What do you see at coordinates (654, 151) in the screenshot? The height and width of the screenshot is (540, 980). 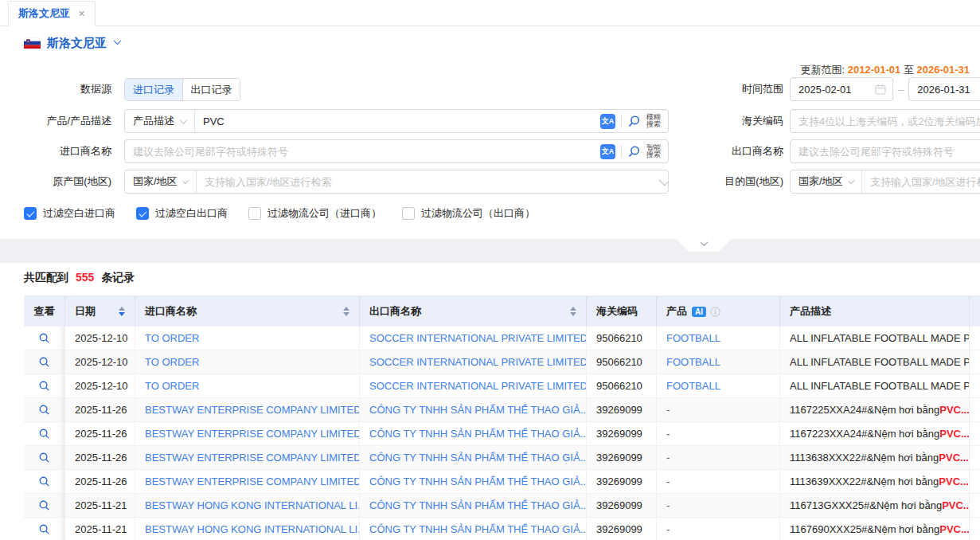 I see `smart-search-label: 智能 搜索` at bounding box center [654, 151].